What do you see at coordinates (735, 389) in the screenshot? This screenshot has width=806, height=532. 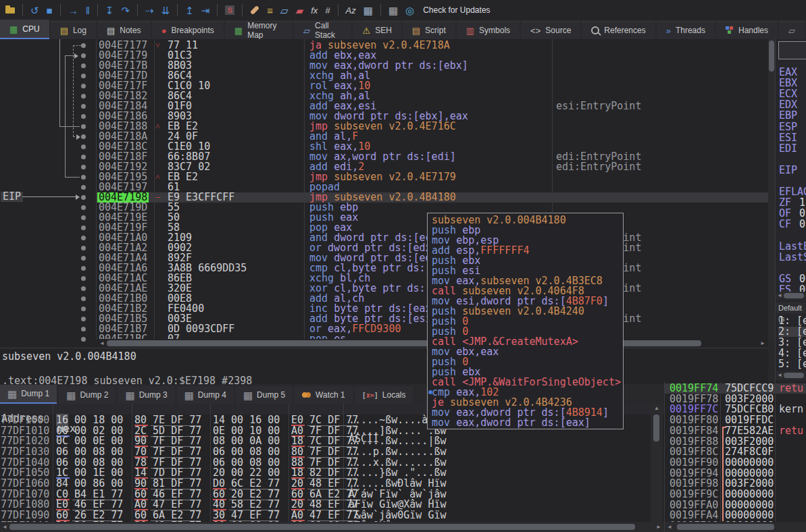 I see `stack-row: 0019FF7475DCFCC9retu` at bounding box center [735, 389].